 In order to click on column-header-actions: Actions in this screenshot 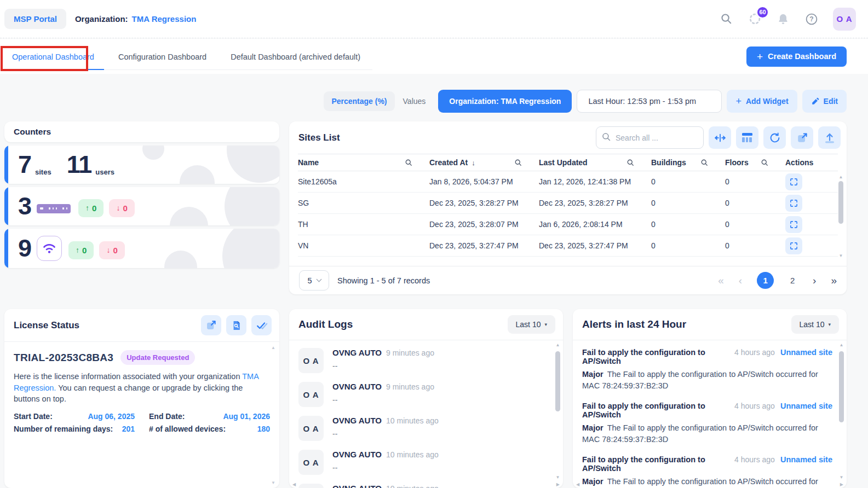, I will do `click(812, 163)`.